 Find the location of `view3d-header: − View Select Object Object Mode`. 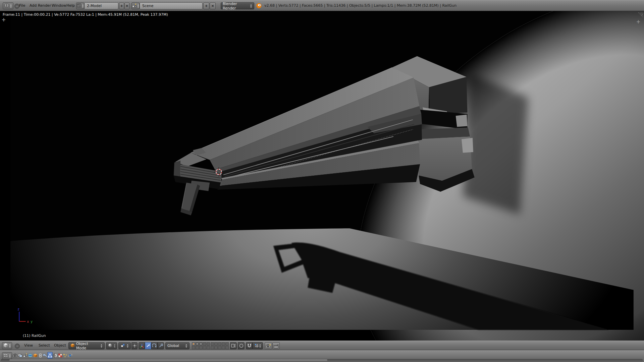

view3d-header: − View Select Object Object Mode is located at coordinates (322, 345).